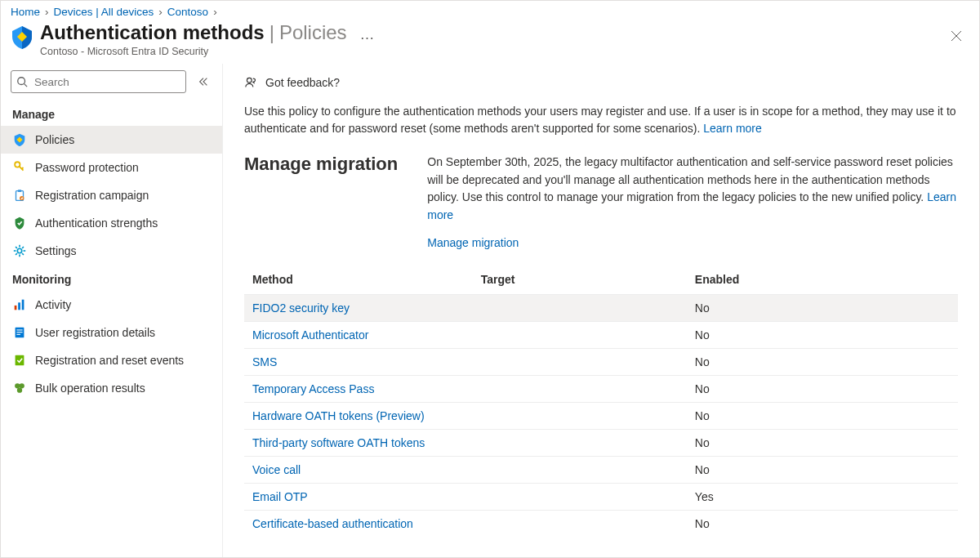 This screenshot has width=980, height=558. Describe the element at coordinates (601, 525) in the screenshot. I see `table-row: Certificate-based authenticationNo` at that location.